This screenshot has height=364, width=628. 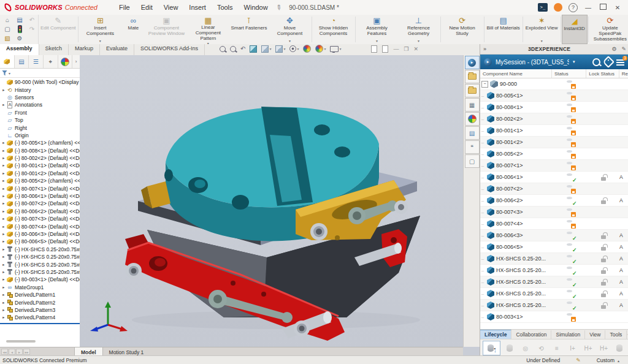 I want to click on bill-of-materials-button: ▤Bill of Materials, so click(x=504, y=29).